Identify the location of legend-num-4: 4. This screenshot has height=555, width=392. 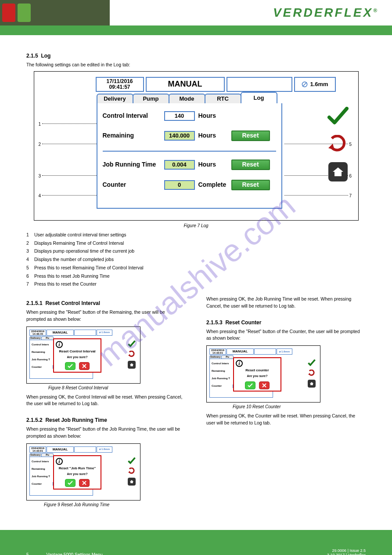
(40, 196).